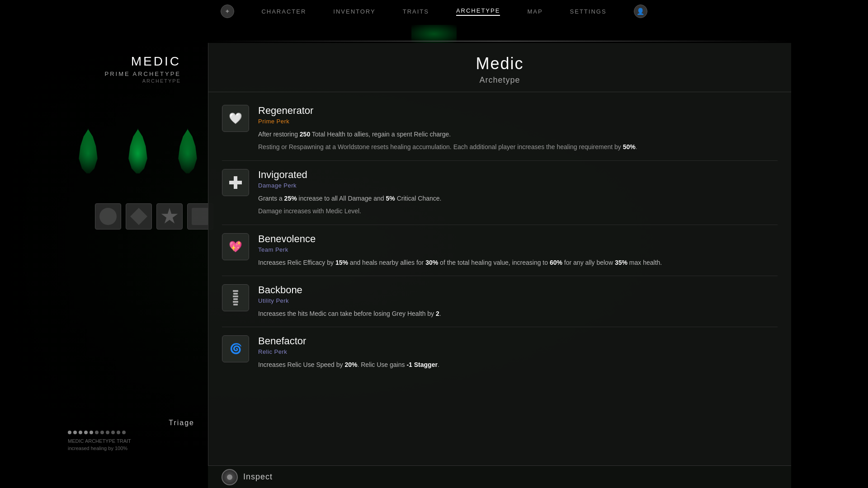 This screenshot has height=488, width=868. What do you see at coordinates (391, 198) in the screenshot?
I see `highlight-5pct: 5%` at bounding box center [391, 198].